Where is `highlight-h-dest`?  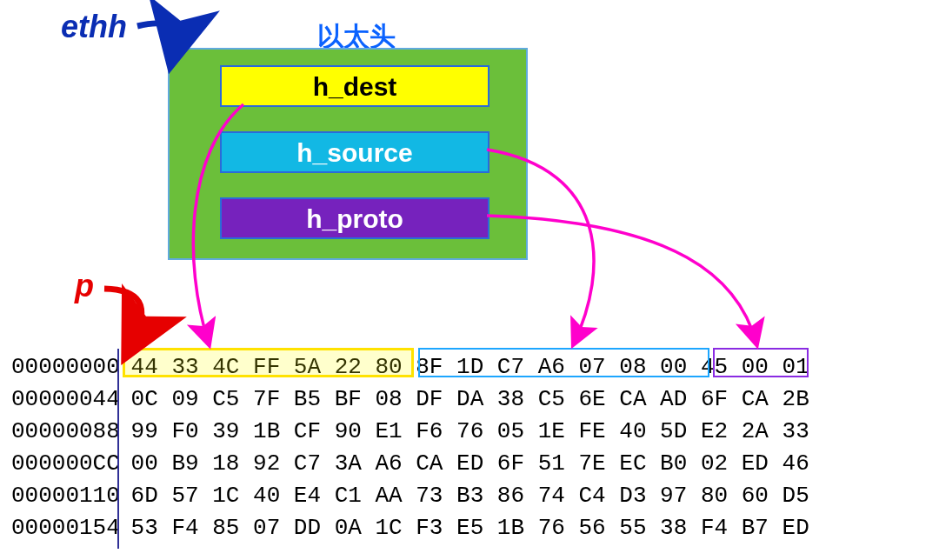
highlight-h-dest is located at coordinates (268, 363).